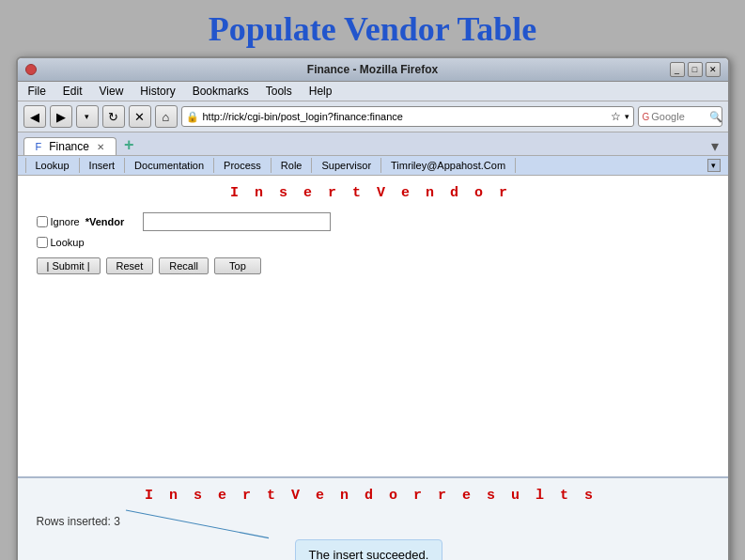 The width and height of the screenshot is (745, 560). I want to click on title-bar-controls: _ □ ✕, so click(695, 70).